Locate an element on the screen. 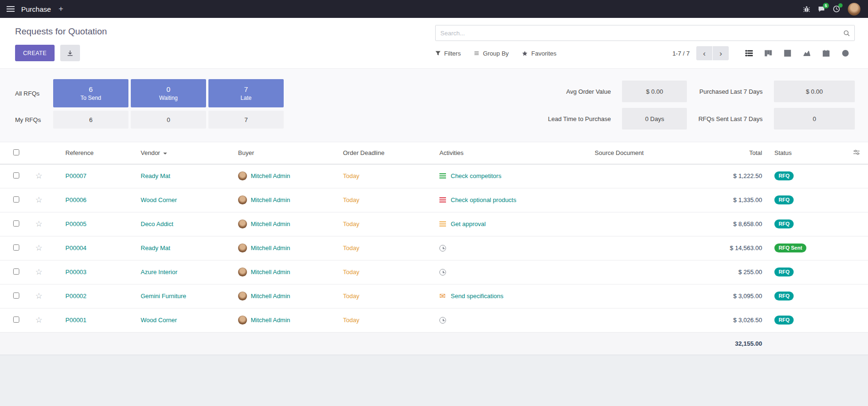  column-header-vendor: Vendor is located at coordinates (173, 153).